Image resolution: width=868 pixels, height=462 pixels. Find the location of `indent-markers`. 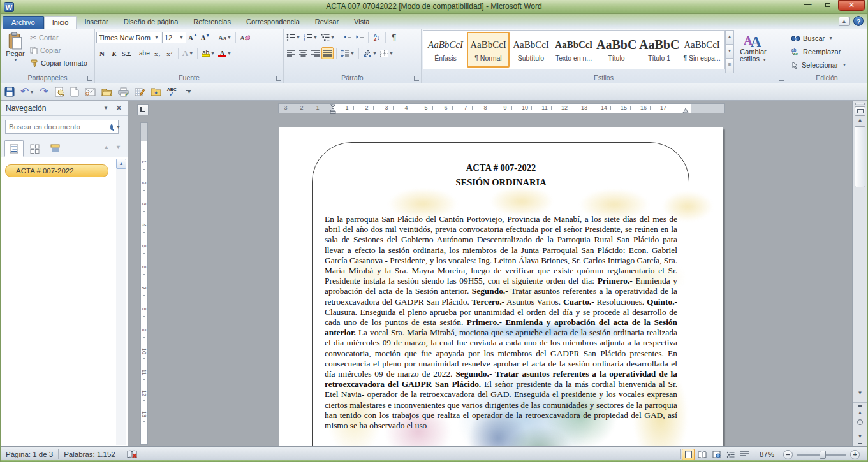

indent-markers is located at coordinates (333, 109).